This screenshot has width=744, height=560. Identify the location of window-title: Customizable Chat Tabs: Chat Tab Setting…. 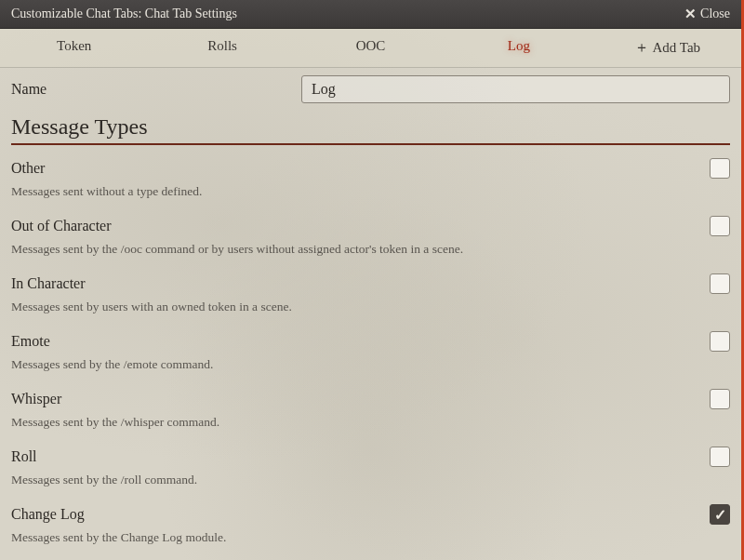
(125, 14).